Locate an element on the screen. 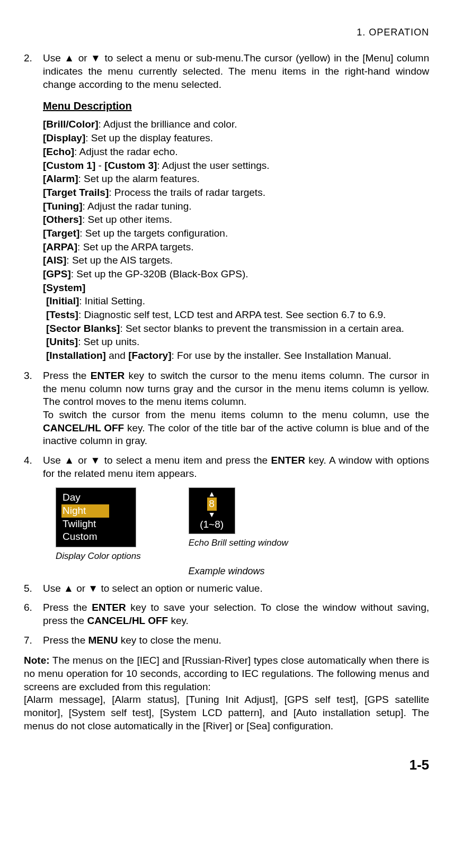  step-6: 6. Press the ENTER key to save your sele… is located at coordinates (227, 614).